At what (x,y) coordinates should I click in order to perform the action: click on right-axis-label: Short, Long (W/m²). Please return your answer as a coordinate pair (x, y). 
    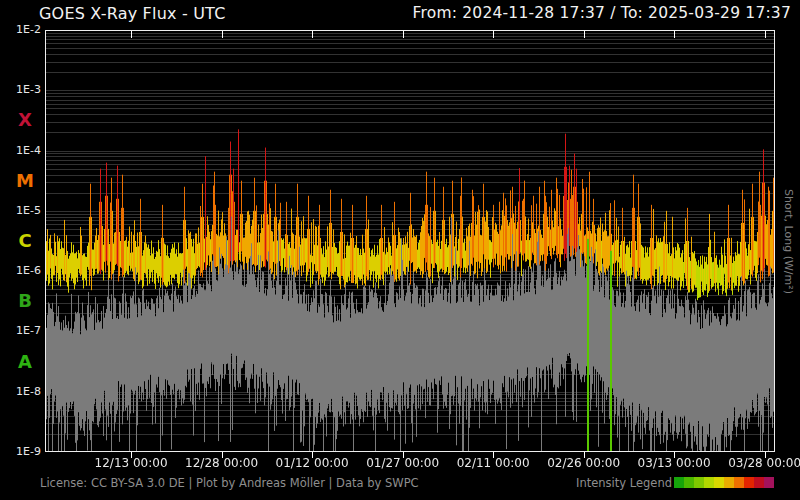
    Looking at the image, I should click on (788, 242).